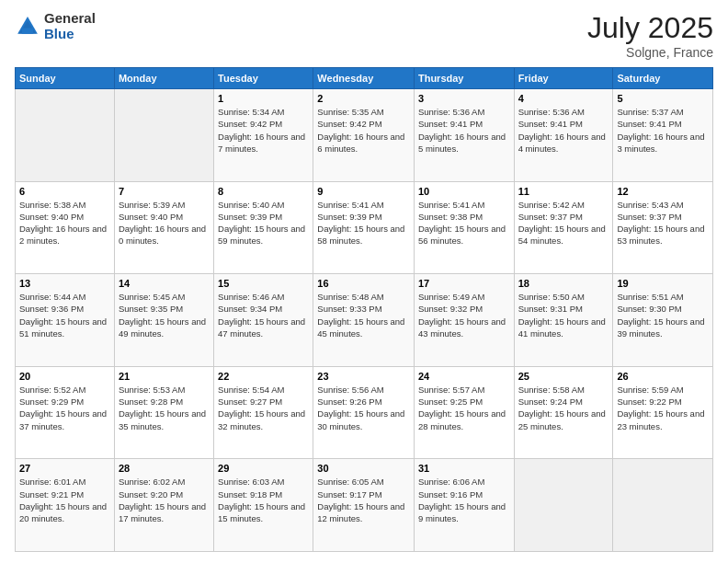 The image size is (728, 563). I want to click on header: General Blue July 2025 Solgne, France, so click(364, 35).